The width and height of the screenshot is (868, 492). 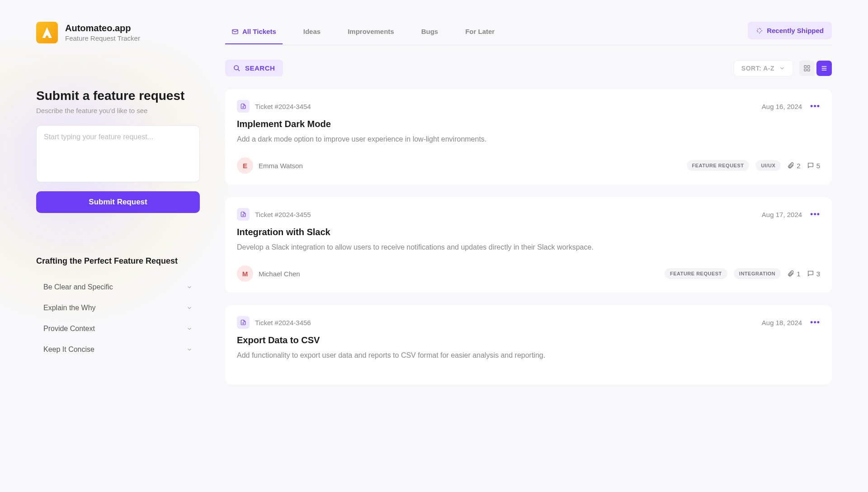 What do you see at coordinates (528, 340) in the screenshot?
I see `ticket-title: Export Data to CSV` at bounding box center [528, 340].